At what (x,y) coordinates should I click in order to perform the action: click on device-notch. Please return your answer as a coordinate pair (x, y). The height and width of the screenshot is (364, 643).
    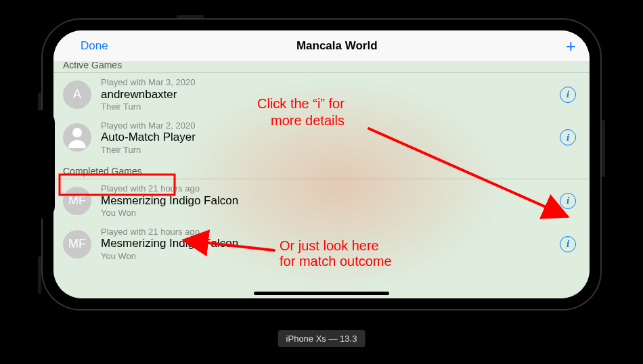
    Looking at the image, I should click on (45, 164).